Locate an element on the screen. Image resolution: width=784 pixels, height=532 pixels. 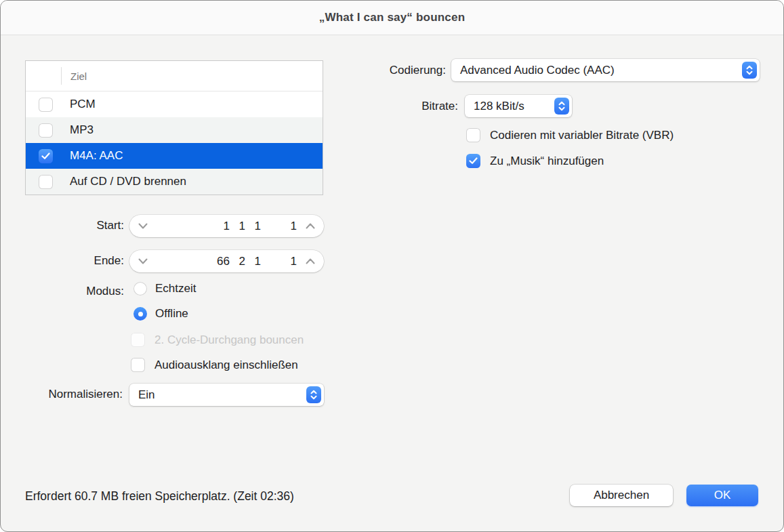
end-position-stepper: 66 2 1 1 is located at coordinates (226, 262).